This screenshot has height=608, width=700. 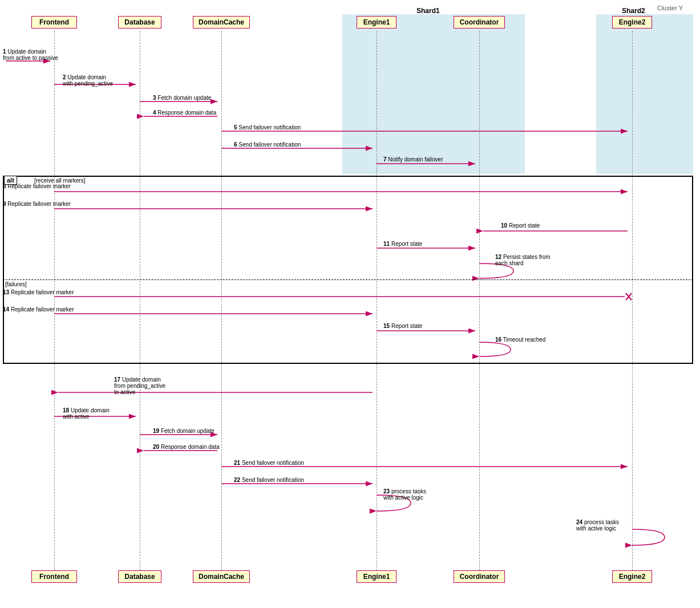 I want to click on shard1-label: Shard1, so click(x=428, y=11).